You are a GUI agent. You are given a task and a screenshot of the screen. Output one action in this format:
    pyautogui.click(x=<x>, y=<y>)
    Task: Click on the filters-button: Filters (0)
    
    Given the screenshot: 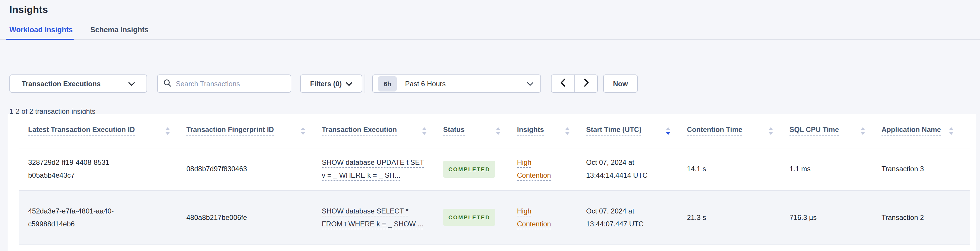 What is the action you would take?
    pyautogui.click(x=331, y=84)
    